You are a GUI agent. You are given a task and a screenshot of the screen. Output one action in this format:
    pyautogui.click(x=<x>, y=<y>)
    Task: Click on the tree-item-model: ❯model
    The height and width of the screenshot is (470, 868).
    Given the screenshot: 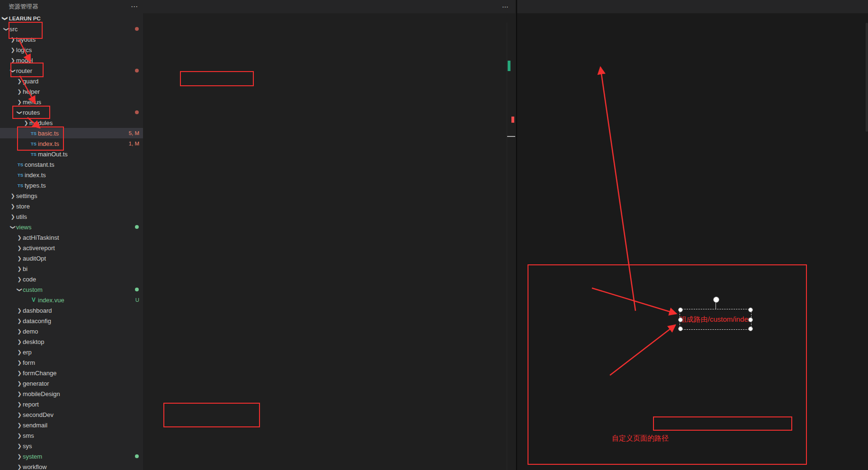 What is the action you would take?
    pyautogui.click(x=72, y=60)
    